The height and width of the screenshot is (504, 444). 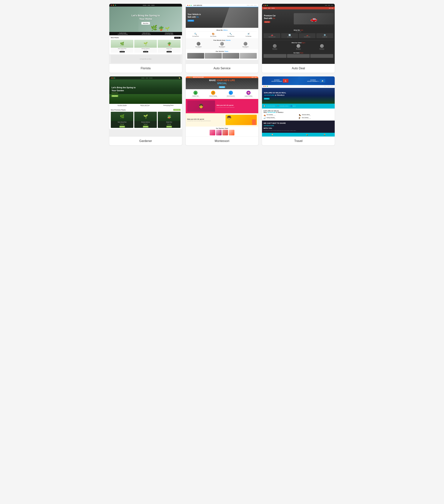 I want to click on gd-stats: Excellent Quality From the best nurserie…, so click(x=146, y=106).